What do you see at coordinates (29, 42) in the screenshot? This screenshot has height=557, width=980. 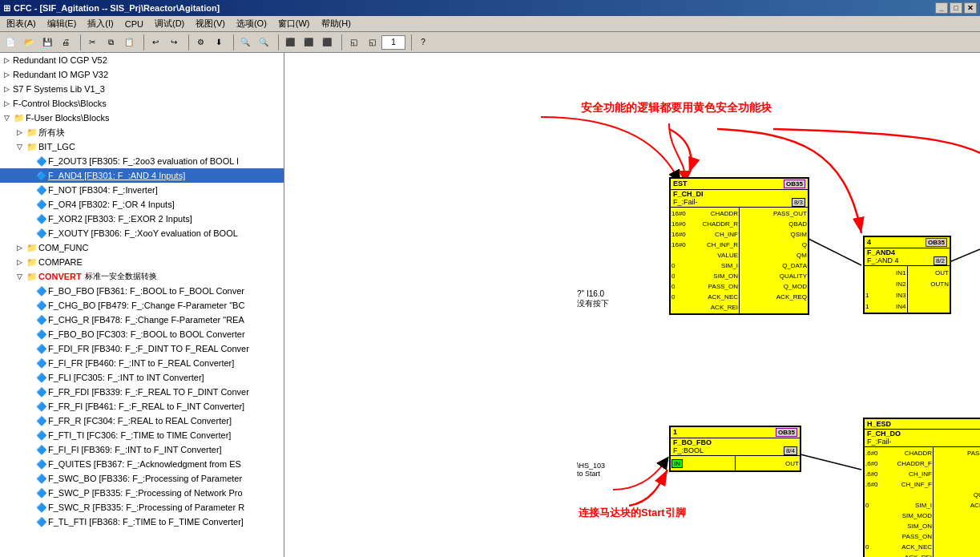 I see `tb-open: 📂` at bounding box center [29, 42].